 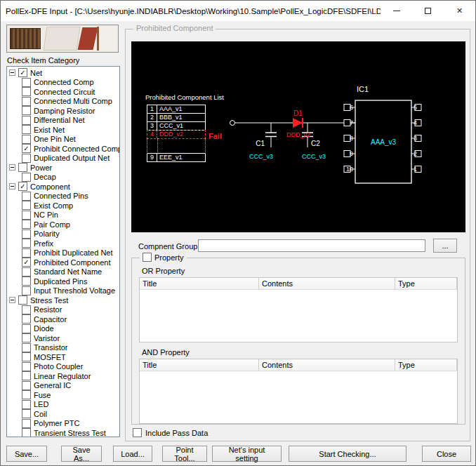 What do you see at coordinates (63, 432) in the screenshot?
I see `tree-item: Transient Stress Test` at bounding box center [63, 432].